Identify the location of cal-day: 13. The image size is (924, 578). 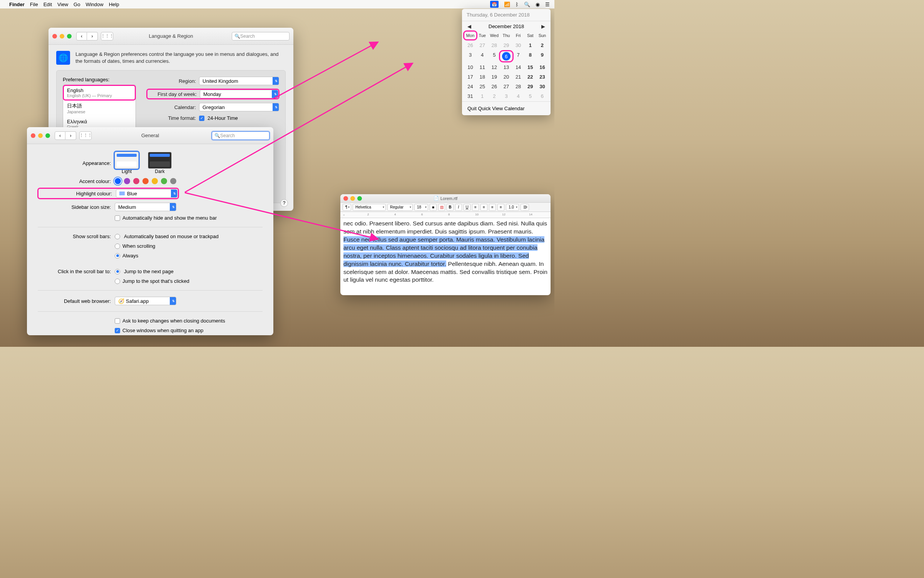
(506, 67).